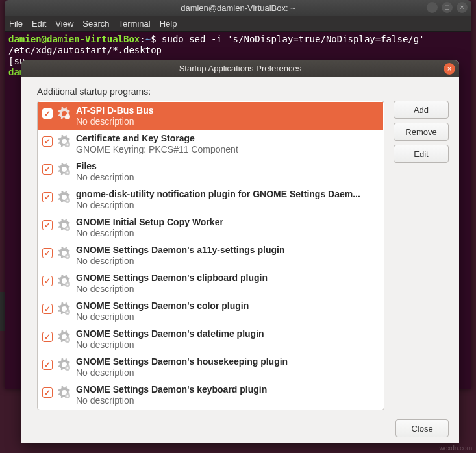  What do you see at coordinates (210, 339) in the screenshot?
I see `list-item: GNOME Settings Daemon's datetime pluginN…` at bounding box center [210, 339].